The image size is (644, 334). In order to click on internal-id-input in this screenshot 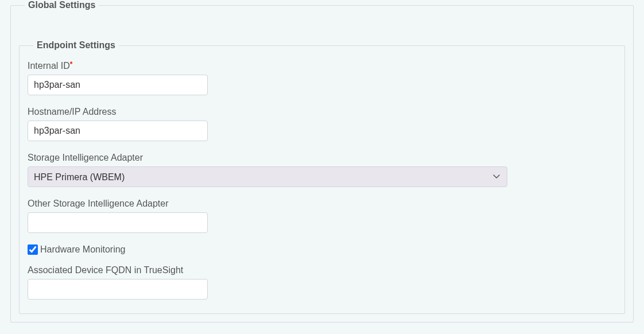, I will do `click(118, 85)`.